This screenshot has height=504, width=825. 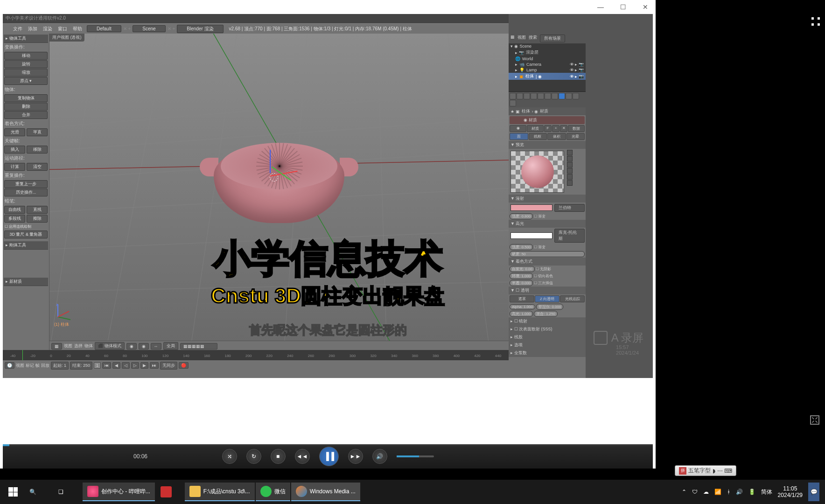 I want to click on ruler: 3D 量尺 & 量角器, so click(x=26, y=234).